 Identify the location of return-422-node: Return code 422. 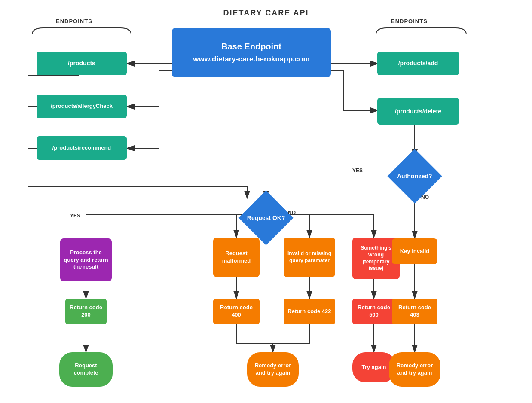
(309, 311).